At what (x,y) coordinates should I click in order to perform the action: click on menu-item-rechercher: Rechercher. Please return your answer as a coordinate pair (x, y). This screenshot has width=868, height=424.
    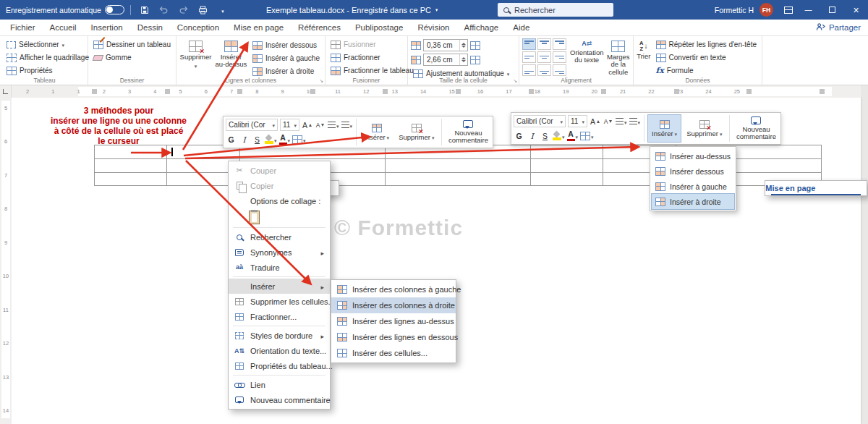
    Looking at the image, I should click on (279, 237).